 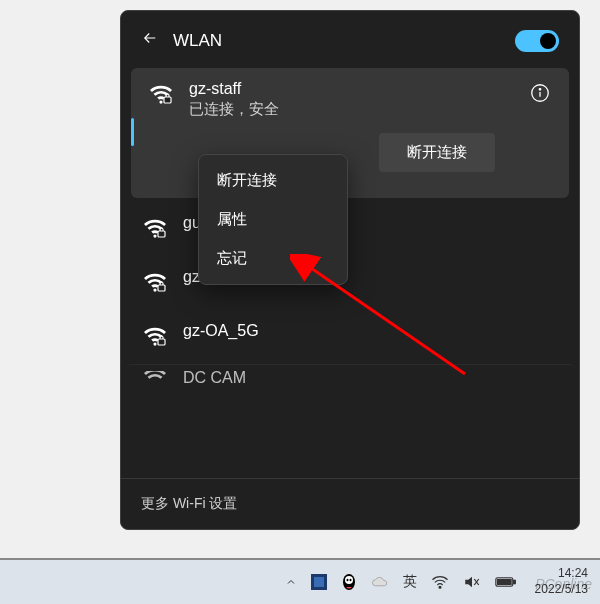 I want to click on taskbar: 英 14:24 2022/5/13, so click(x=300, y=581).